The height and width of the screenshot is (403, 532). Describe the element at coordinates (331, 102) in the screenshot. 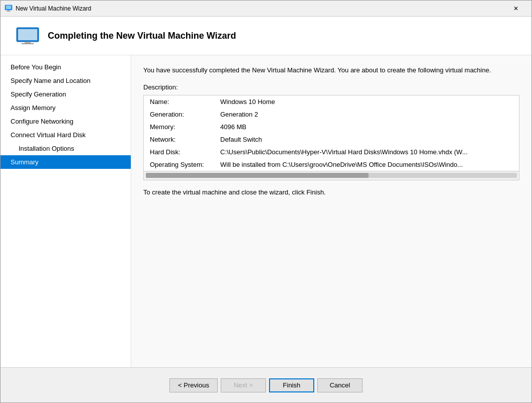

I see `summary-row: Name:Windows 10 Home` at that location.